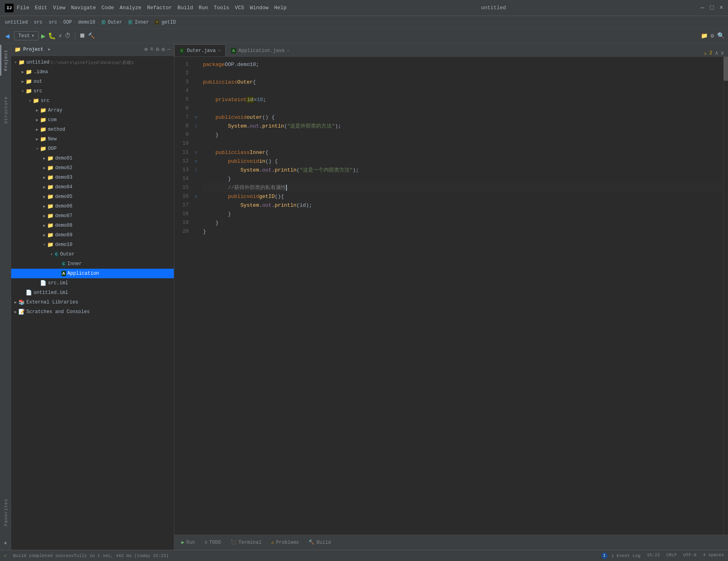 Image resolution: width=728 pixels, height=561 pixels. Describe the element at coordinates (93, 91) in the screenshot. I see `tree-src-root: ▾ 📁 src` at that location.